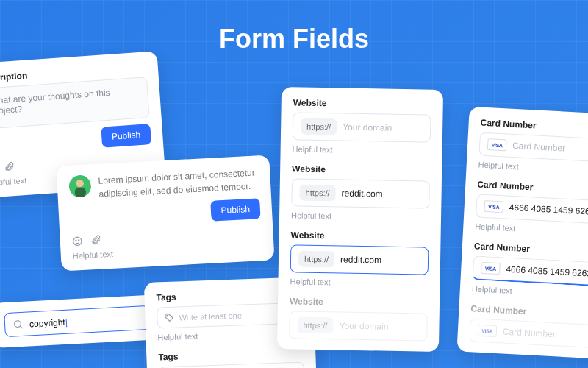 This screenshot has width=588, height=368. Describe the element at coordinates (210, 316) in the screenshot. I see `tags-placeholder: Write at least one` at that location.